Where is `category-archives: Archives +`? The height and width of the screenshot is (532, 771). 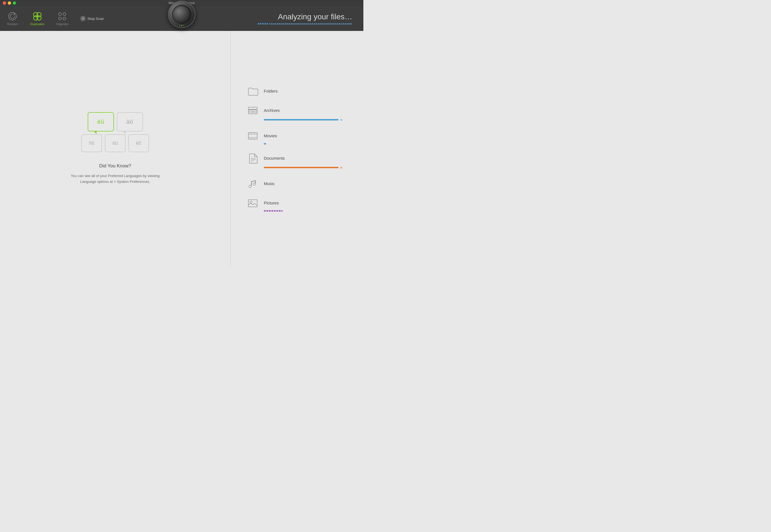 category-archives: Archives + is located at coordinates (297, 113).